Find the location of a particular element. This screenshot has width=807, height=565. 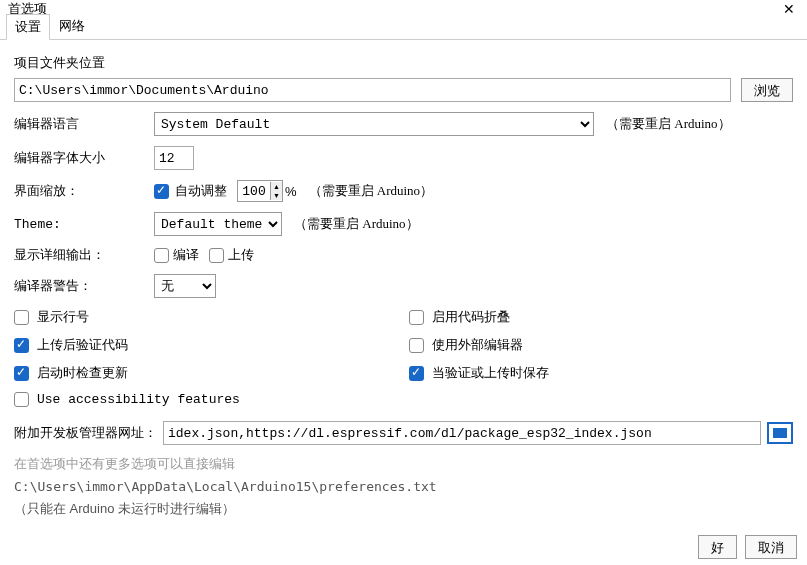

close-icon: ✕ is located at coordinates (789, 9).